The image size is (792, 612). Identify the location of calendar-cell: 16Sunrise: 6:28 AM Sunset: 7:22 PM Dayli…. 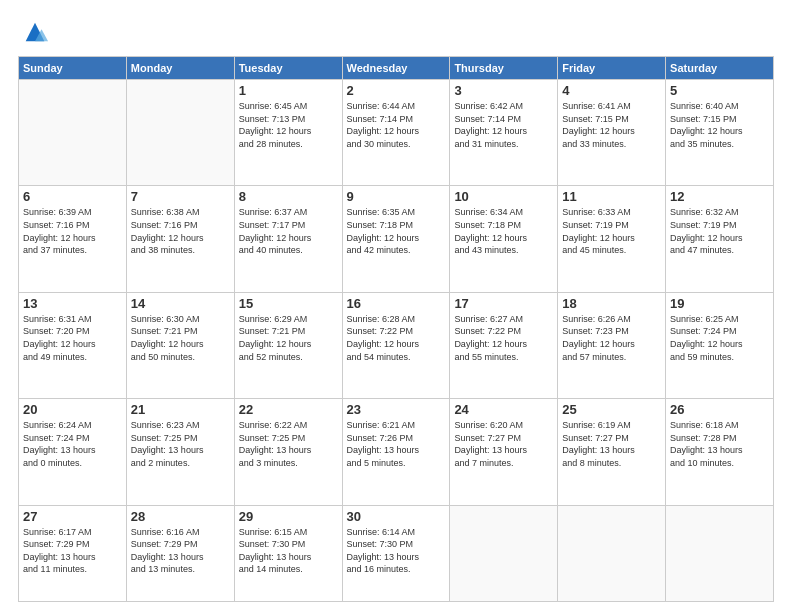
(396, 345).